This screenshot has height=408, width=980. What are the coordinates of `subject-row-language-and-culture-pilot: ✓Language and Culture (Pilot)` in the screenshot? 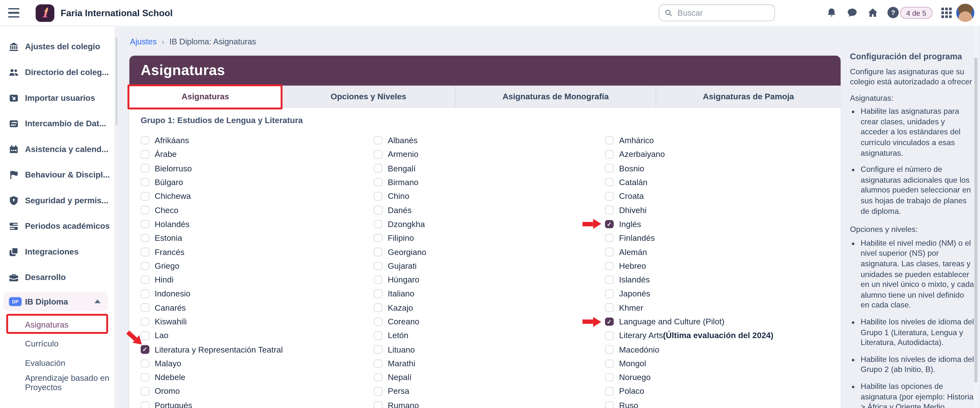 It's located at (716, 322).